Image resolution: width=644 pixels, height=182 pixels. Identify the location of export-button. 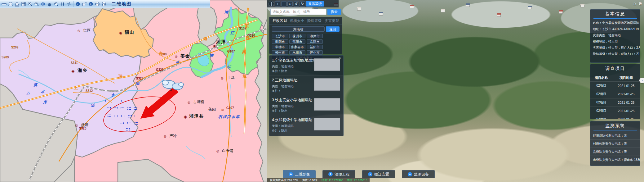
(84, 4).